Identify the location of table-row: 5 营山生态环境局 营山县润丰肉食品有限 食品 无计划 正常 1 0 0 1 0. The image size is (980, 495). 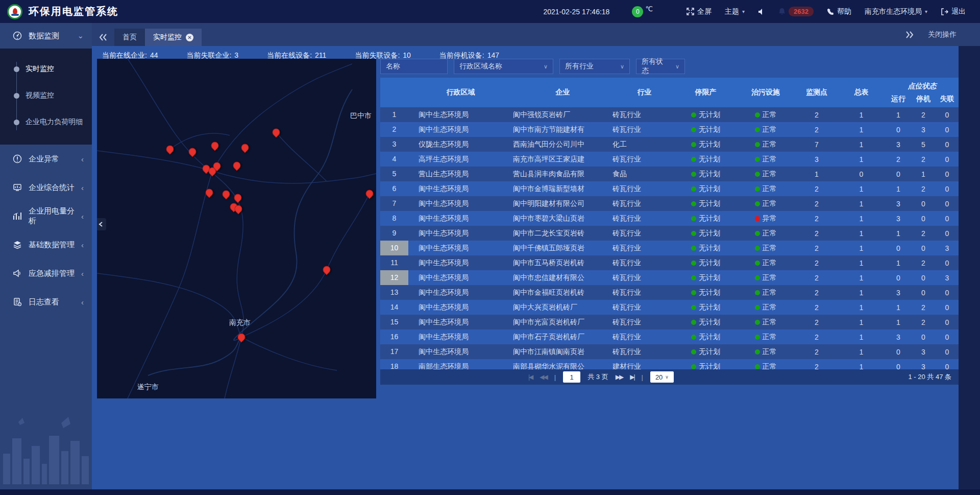
(670, 174).